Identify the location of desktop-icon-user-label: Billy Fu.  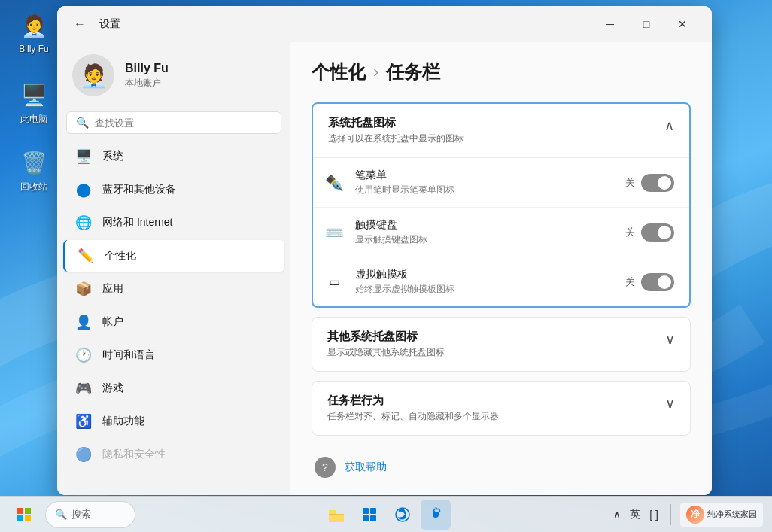
(33, 49).